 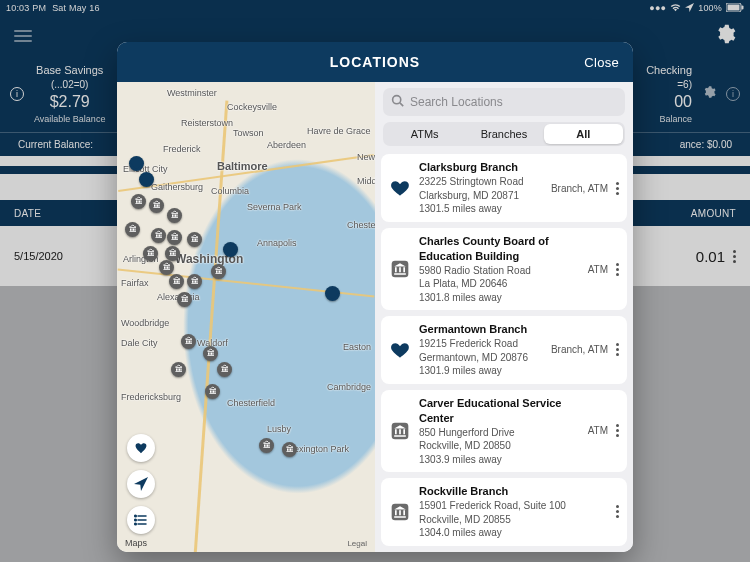 What do you see at coordinates (500, 433) in the screenshot?
I see `location-addr1: 850 Hungerford Drive` at bounding box center [500, 433].